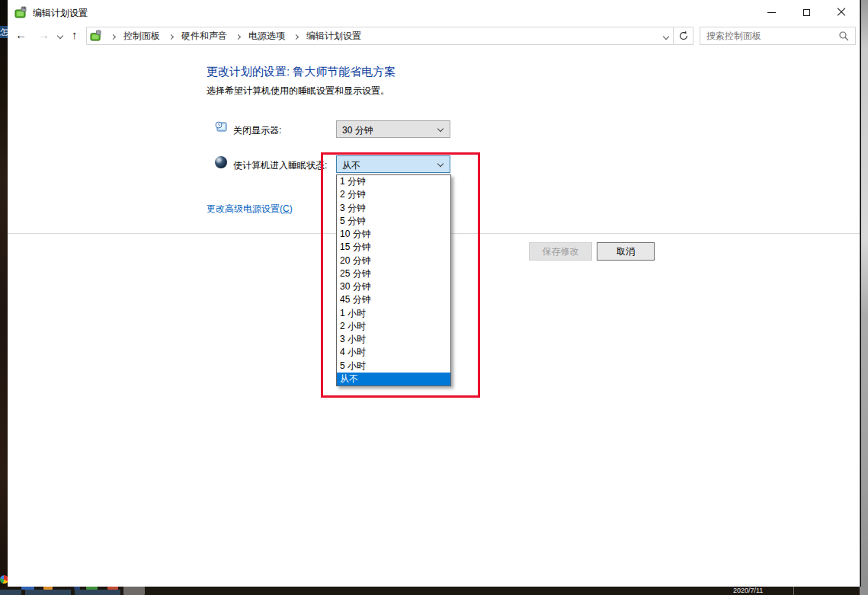  I want to click on minimize-button, so click(771, 12).